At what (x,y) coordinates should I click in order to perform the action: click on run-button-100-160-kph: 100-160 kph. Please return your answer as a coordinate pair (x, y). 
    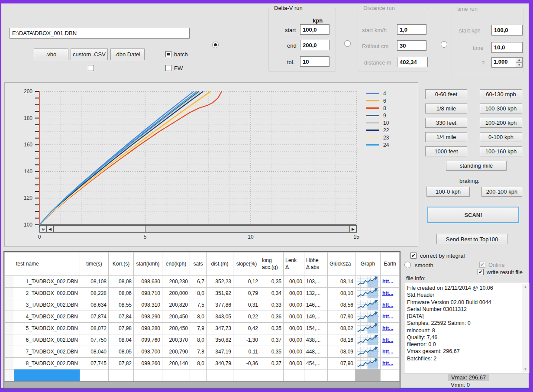
    Looking at the image, I should click on (501, 152).